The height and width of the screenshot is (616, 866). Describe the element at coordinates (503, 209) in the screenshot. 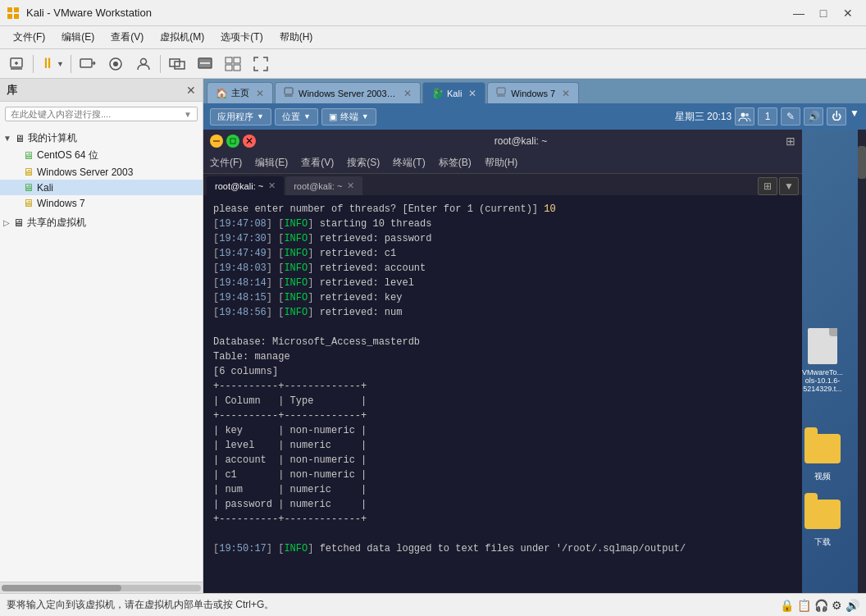

I see `term-prompt-line: please enter number of threads? [Enter f…` at that location.